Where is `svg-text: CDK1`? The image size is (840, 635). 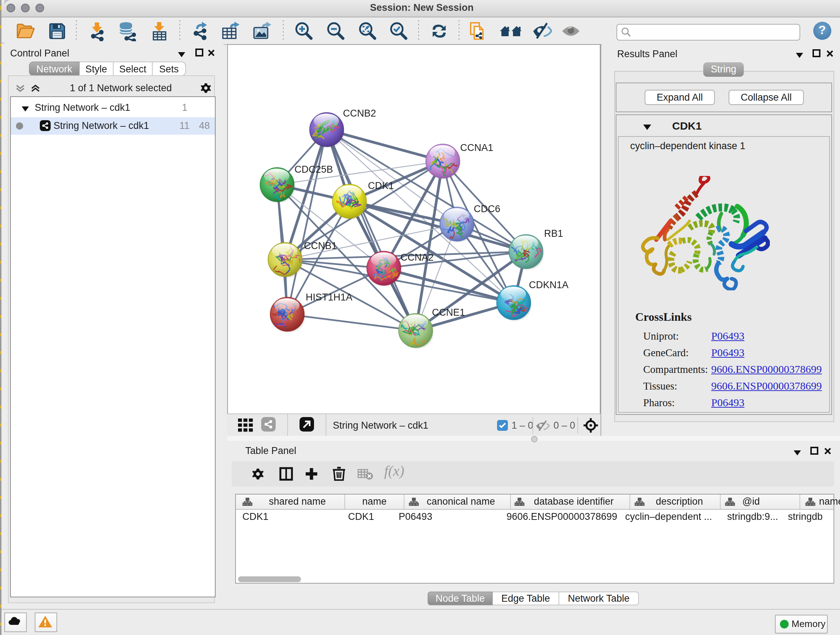 svg-text: CDK1 is located at coordinates (381, 185).